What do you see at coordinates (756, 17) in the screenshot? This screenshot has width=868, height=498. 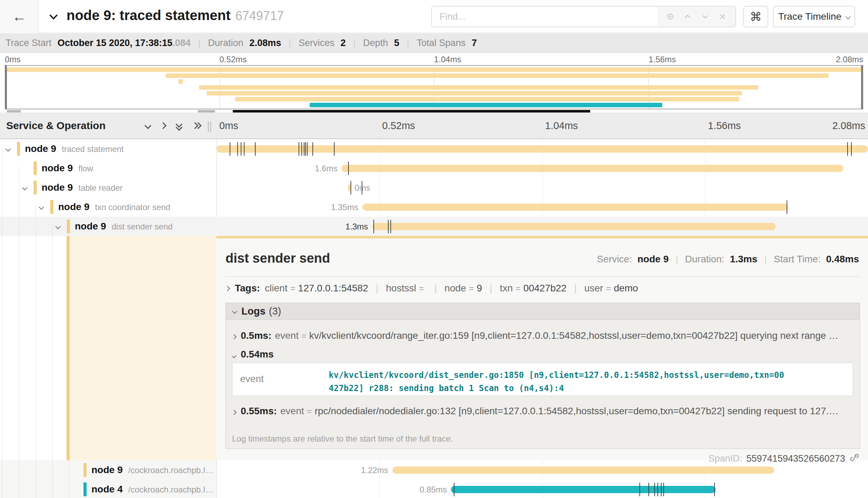 I see `keyboard-shortcuts-button: ⌘` at bounding box center [756, 17].